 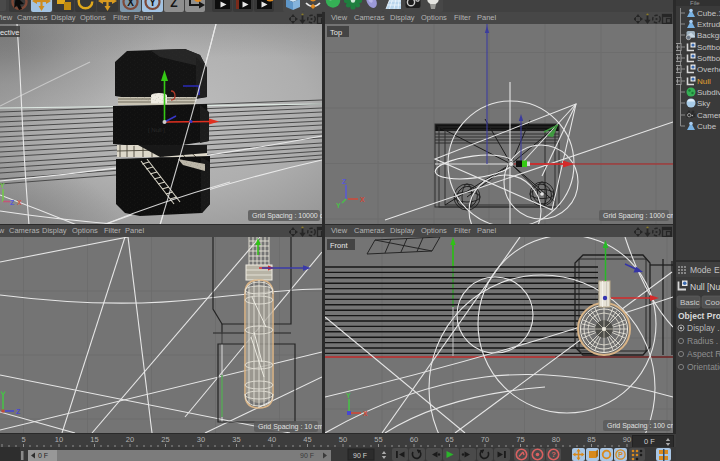 I want to click on svg-text: E, so click(x=717, y=270).